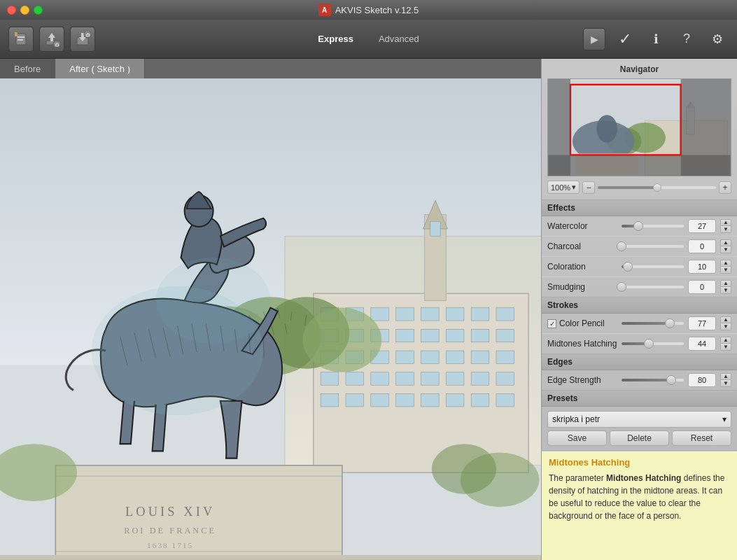 The width and height of the screenshot is (737, 560). Describe the element at coordinates (726, 380) in the screenshot. I see `edge-strength-stepper: ▲ ▼` at that location.